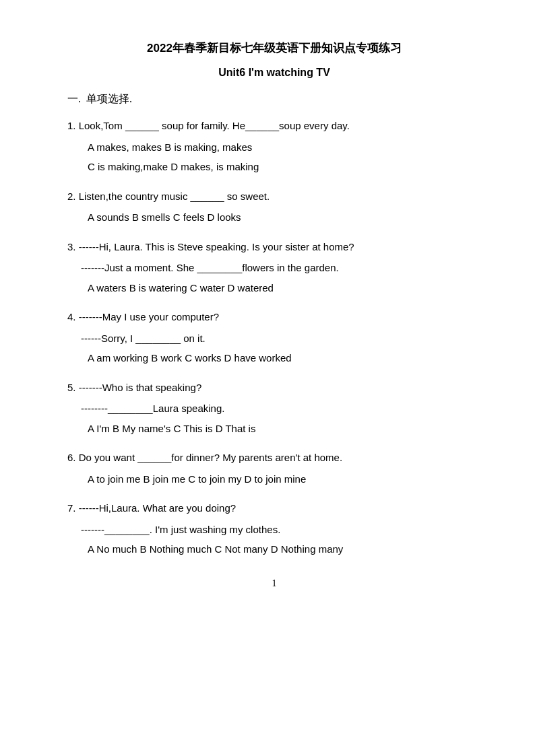 The height and width of the screenshot is (756, 535). Describe the element at coordinates (274, 549) in the screenshot. I see `question-7-options-1: A No much B Nothing much C Not many D No…` at that location.